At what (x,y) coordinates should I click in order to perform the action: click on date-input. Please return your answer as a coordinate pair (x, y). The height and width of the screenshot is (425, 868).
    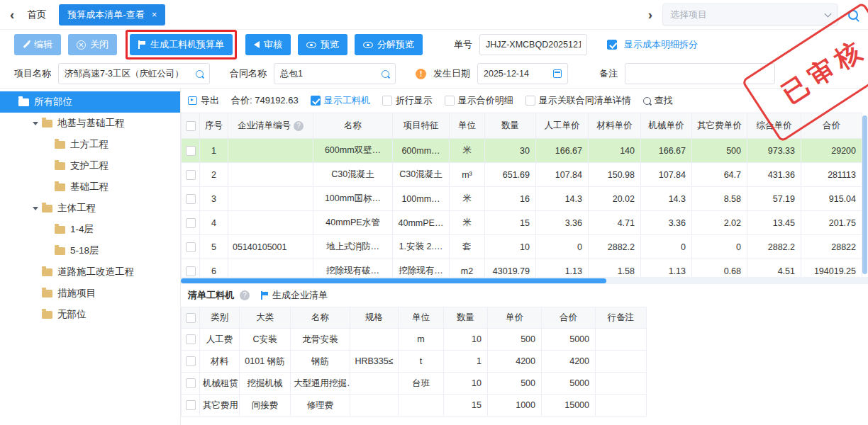
    Looking at the image, I should click on (516, 74).